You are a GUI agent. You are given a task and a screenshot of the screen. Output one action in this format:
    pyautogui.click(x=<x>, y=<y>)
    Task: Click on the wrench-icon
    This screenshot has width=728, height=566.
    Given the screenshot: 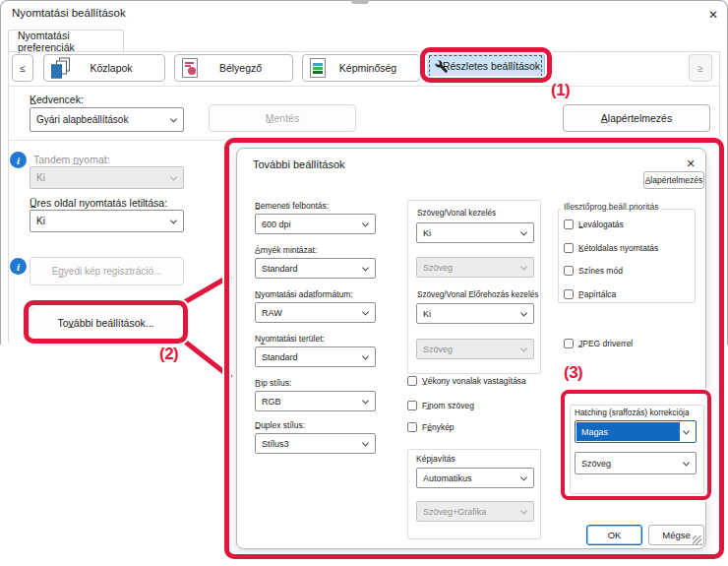 What is the action you would take?
    pyautogui.click(x=441, y=67)
    